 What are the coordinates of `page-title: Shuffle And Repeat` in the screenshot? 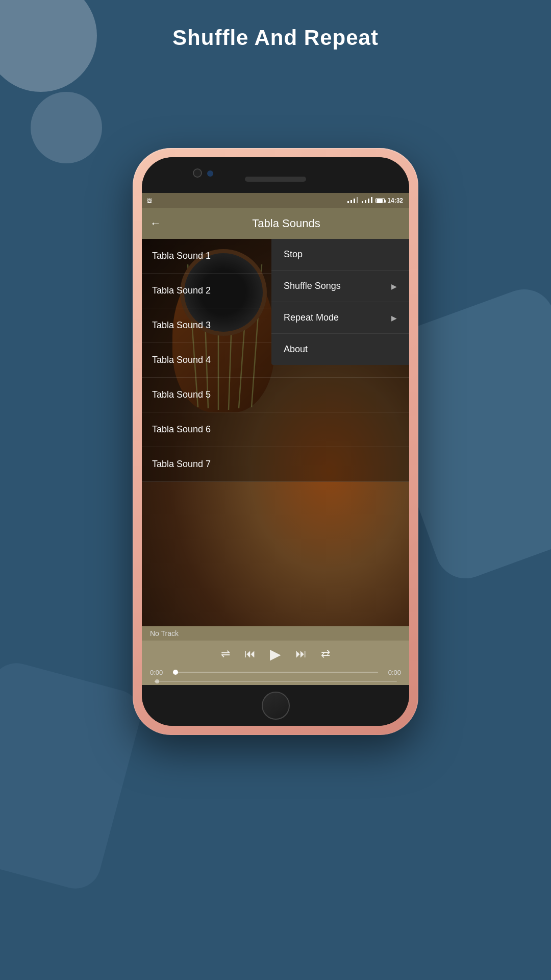 It's located at (276, 38).